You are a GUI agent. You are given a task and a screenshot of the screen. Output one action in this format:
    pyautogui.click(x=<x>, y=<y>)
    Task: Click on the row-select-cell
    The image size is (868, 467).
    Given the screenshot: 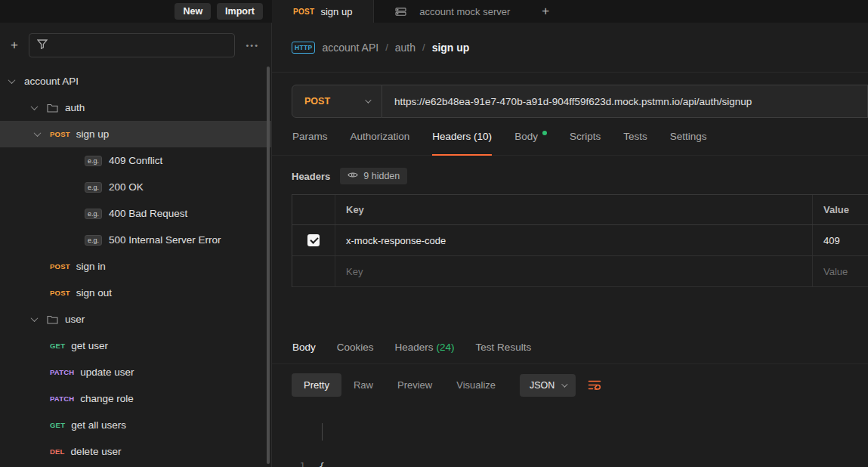 What is the action you would take?
    pyautogui.click(x=314, y=271)
    